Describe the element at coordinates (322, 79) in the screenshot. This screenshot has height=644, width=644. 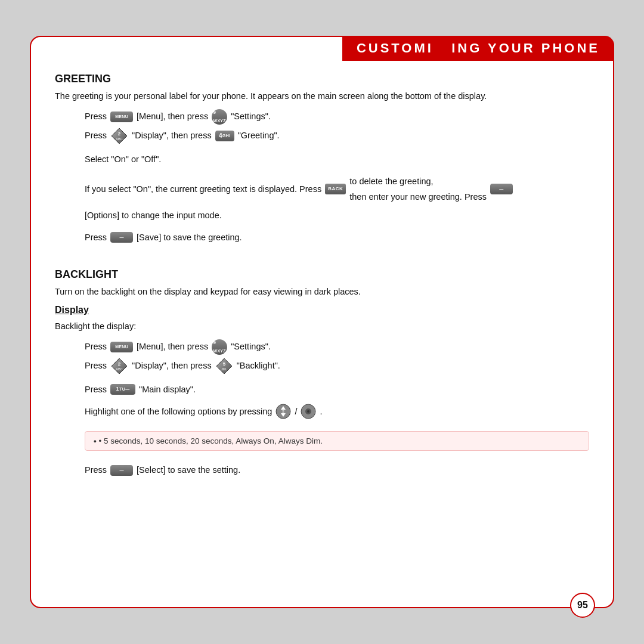
I see `greeting-title: GREETING` at that location.